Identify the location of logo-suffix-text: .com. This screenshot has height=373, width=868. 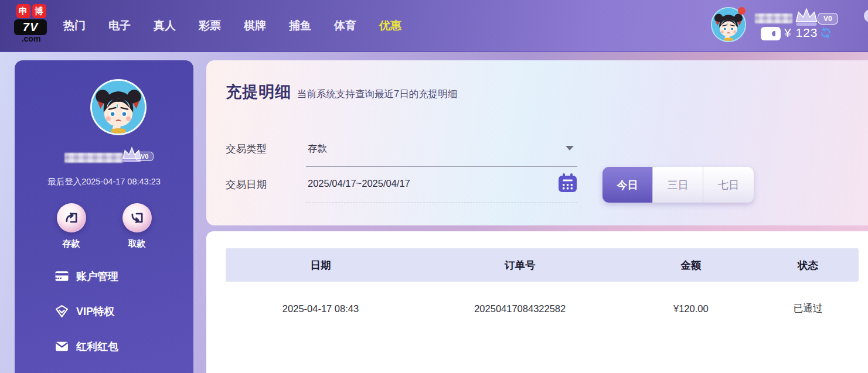
(31, 39).